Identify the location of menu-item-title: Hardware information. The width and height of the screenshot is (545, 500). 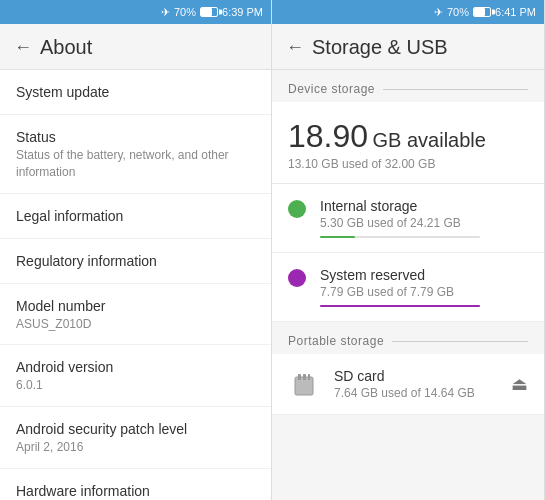
(136, 491).